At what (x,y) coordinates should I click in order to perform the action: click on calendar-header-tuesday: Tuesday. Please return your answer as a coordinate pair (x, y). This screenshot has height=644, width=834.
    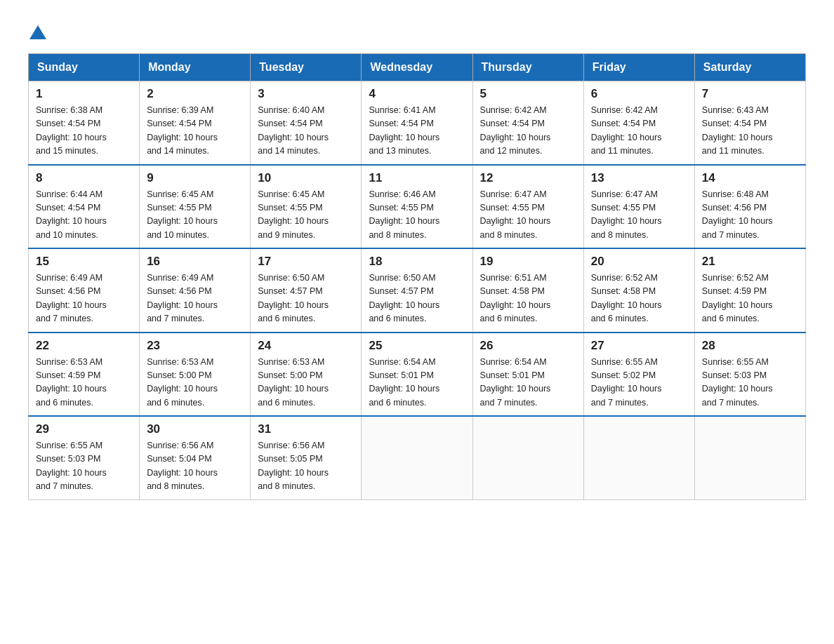
    Looking at the image, I should click on (306, 67).